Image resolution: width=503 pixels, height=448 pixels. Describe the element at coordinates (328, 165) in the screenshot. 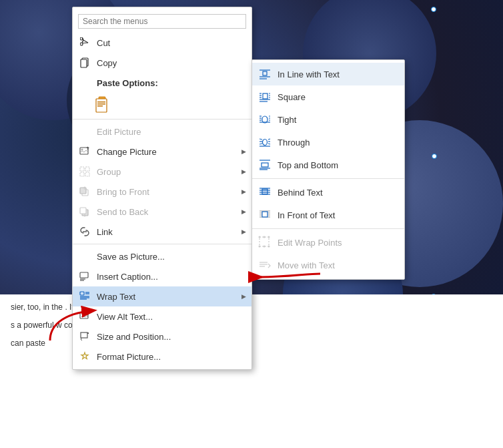

I see `submenu-item-top-bottom: Top and Bottom` at that location.